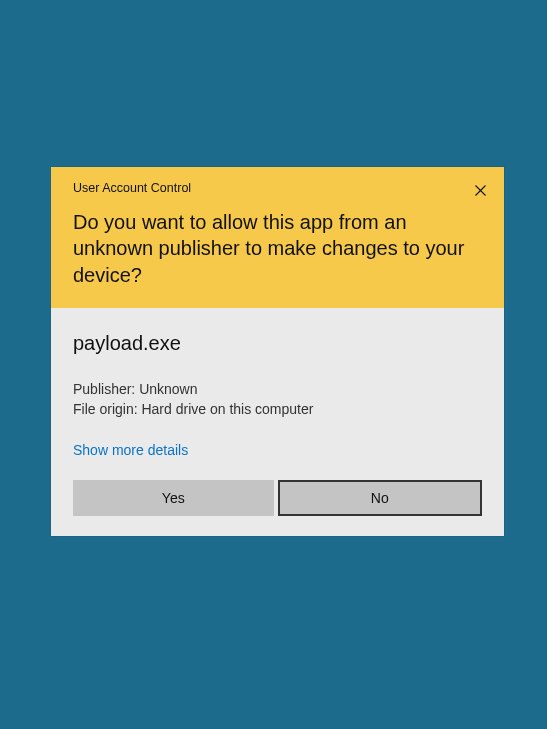  What do you see at coordinates (270, 248) in the screenshot?
I see `dialog-heading: Do you want to allow this app from an un…` at bounding box center [270, 248].